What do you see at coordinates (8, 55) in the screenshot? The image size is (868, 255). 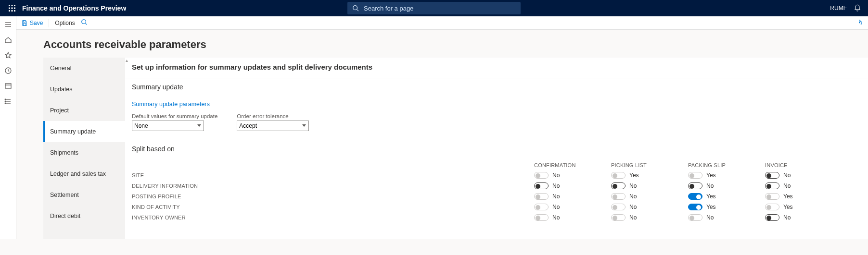 I see `favorites-icon` at bounding box center [8, 55].